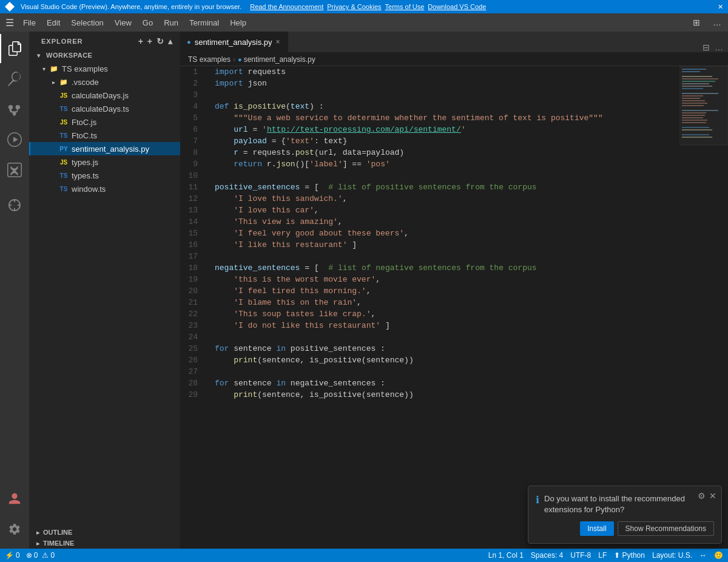 Image resolution: width=728 pixels, height=562 pixels. What do you see at coordinates (38, 544) in the screenshot?
I see `timeline-chevron: ▸` at bounding box center [38, 544].